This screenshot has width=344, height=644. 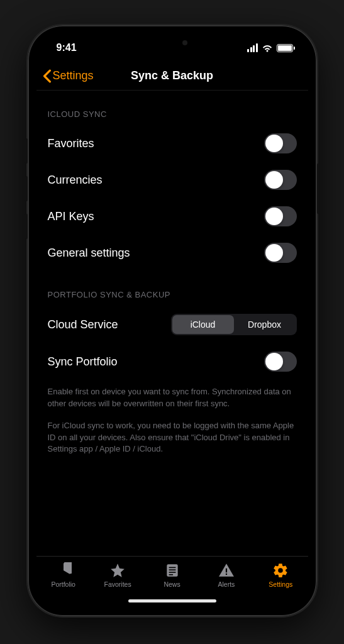 I want to click on tab-label: News, so click(x=172, y=584).